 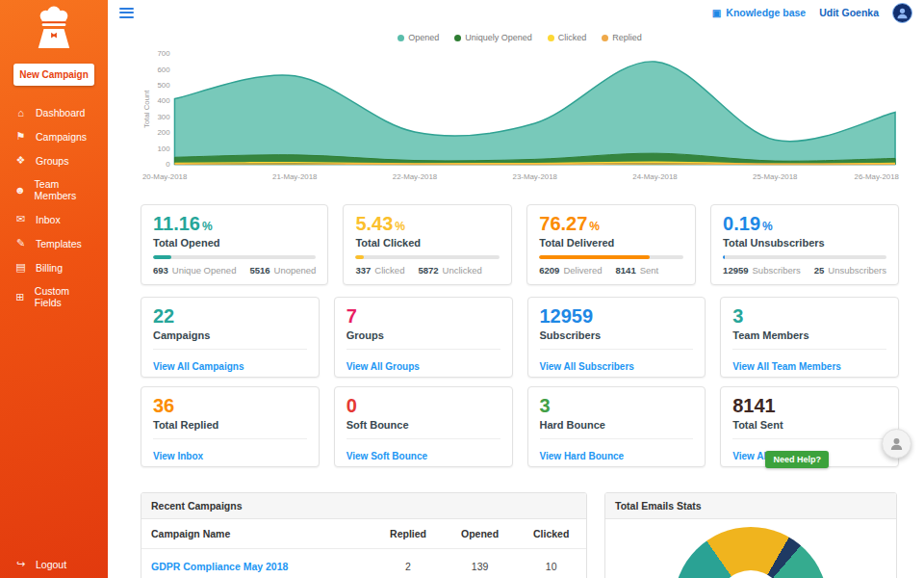 I want to click on stat-label: Total Delivered, so click(x=611, y=243).